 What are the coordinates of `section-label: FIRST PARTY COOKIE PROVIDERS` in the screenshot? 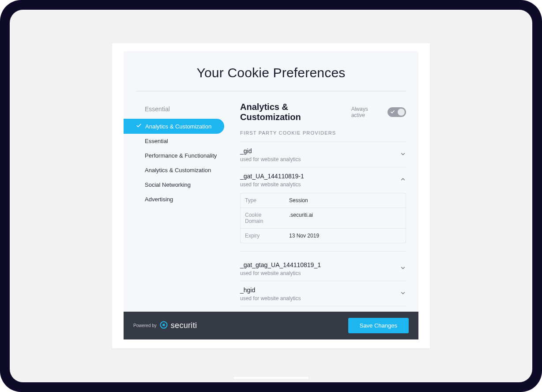 It's located at (323, 136).